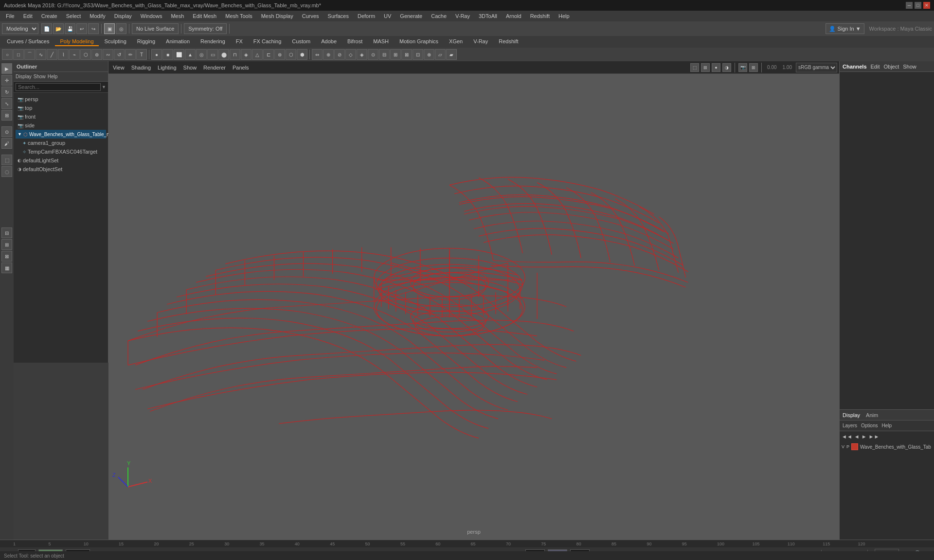 This screenshot has width=934, height=560. I want to click on select-mode-button: ▶, so click(7, 69).